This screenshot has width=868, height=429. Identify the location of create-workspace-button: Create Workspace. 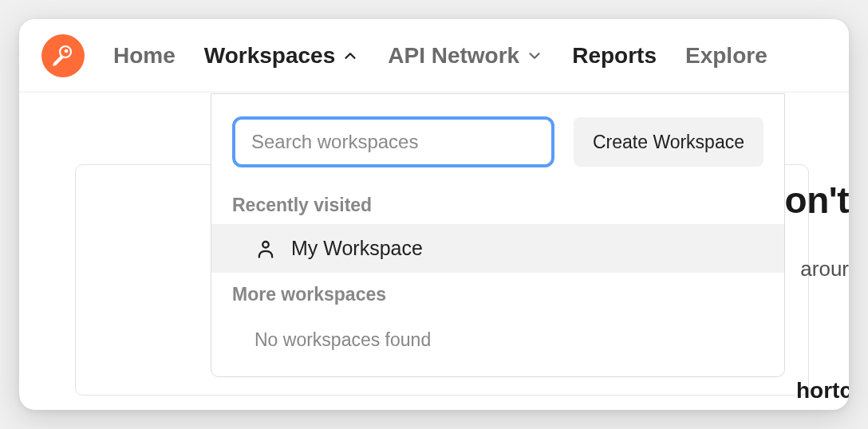
(669, 142).